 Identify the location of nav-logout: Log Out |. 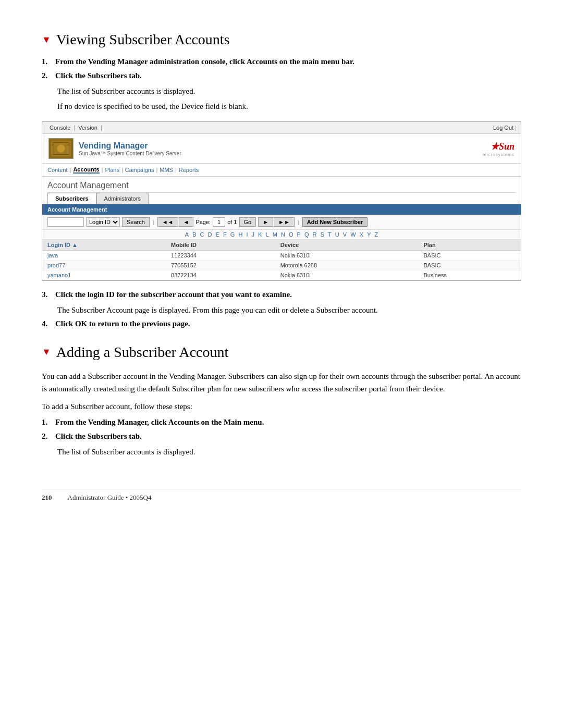
(505, 128).